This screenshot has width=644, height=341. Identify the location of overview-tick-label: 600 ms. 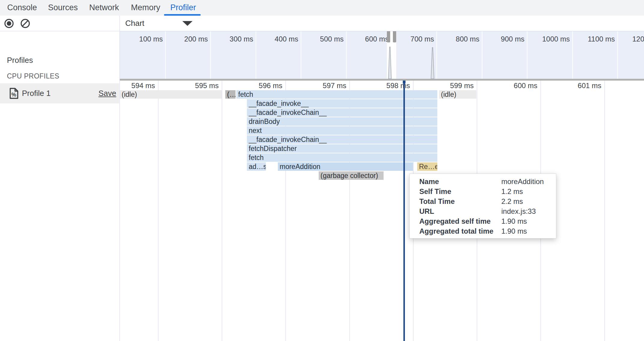
(364, 39).